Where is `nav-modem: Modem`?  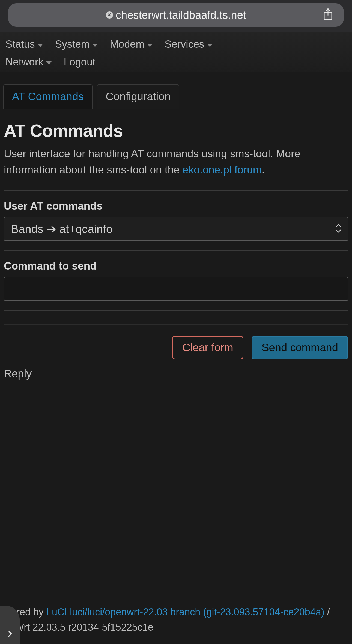 nav-modem: Modem is located at coordinates (131, 44).